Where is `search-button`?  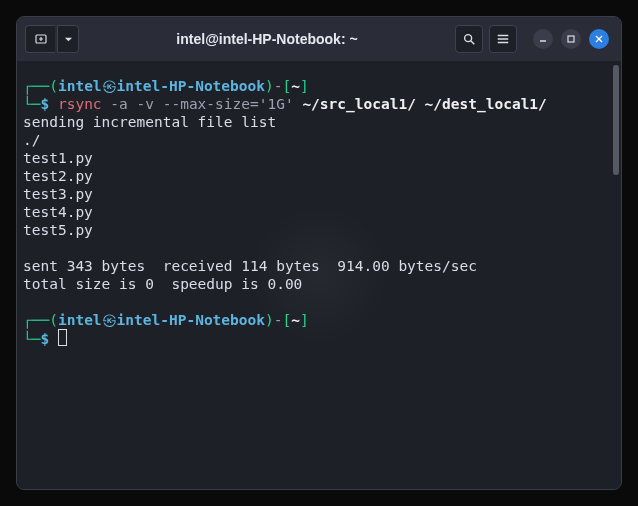 search-button is located at coordinates (469, 39).